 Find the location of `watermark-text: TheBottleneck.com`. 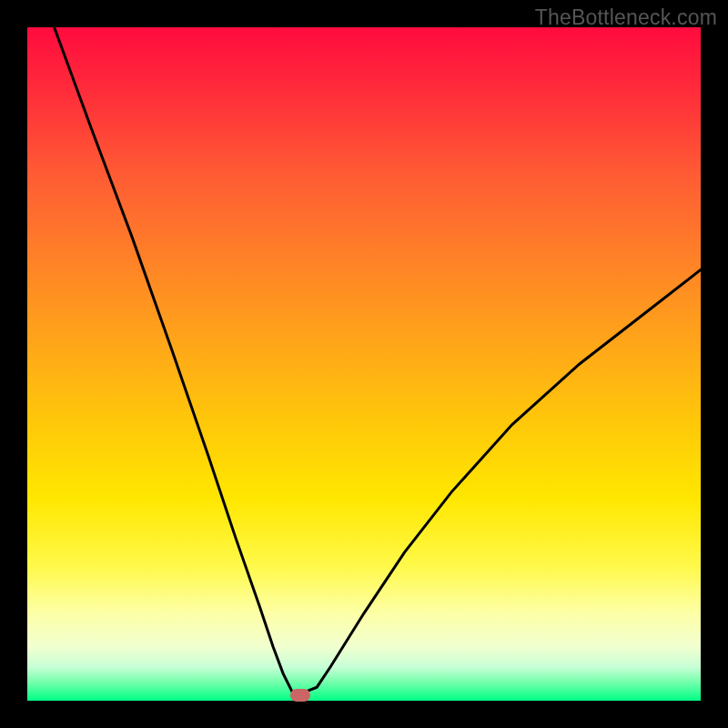

watermark-text: TheBottleneck.com is located at coordinates (626, 18).